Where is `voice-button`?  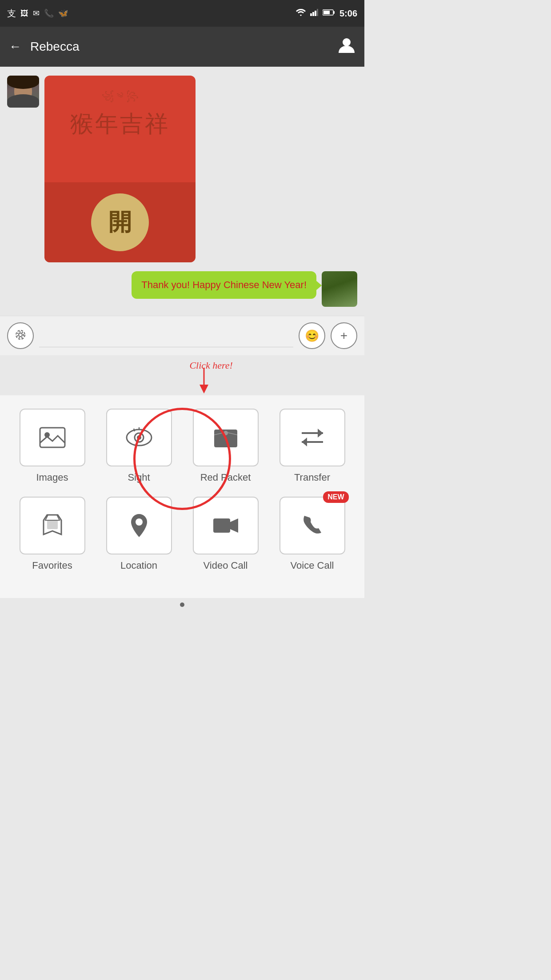 voice-button is located at coordinates (20, 336).